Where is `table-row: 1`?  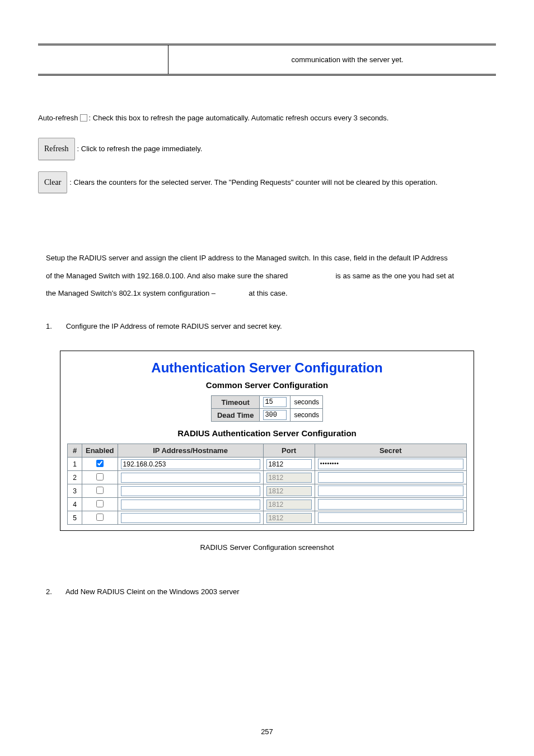
table-row: 1 is located at coordinates (268, 464).